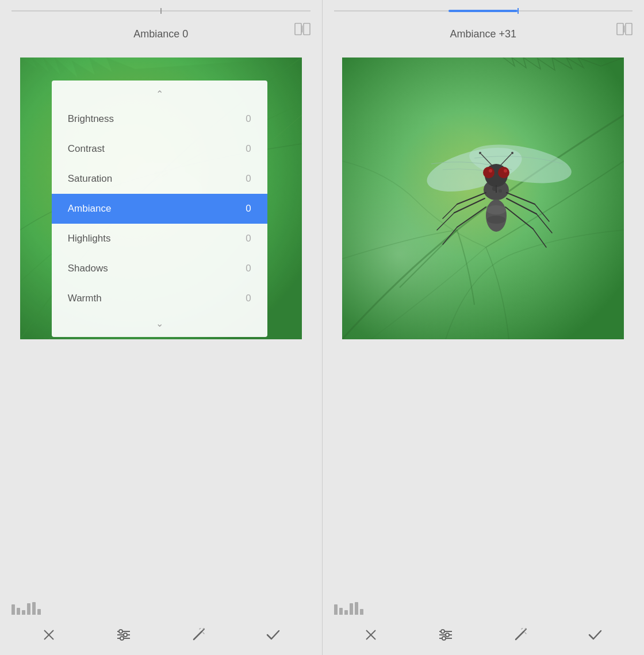 The width and height of the screenshot is (644, 655). What do you see at coordinates (160, 119) in the screenshot?
I see `menu-item-brightness: Brightness 0` at bounding box center [160, 119].